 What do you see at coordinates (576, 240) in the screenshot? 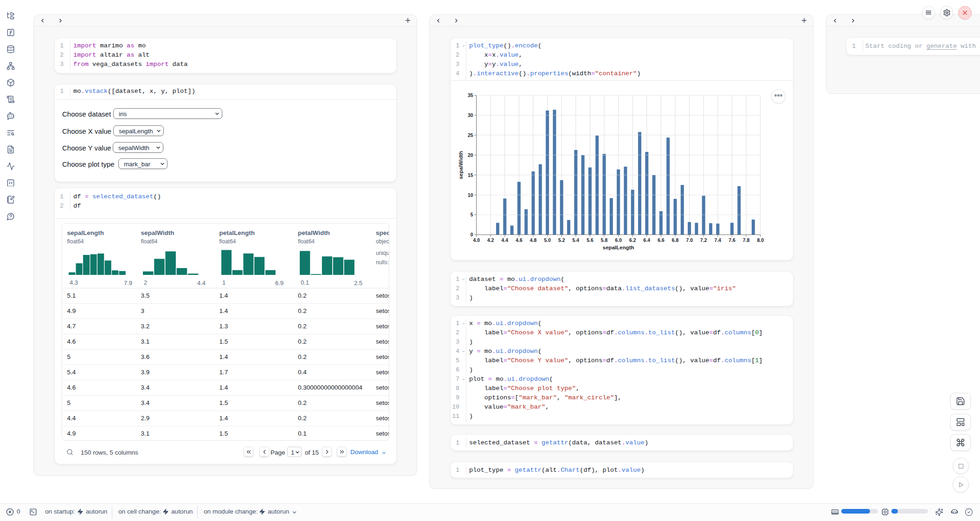
I see `svg-text: 5.4` at bounding box center [576, 240].